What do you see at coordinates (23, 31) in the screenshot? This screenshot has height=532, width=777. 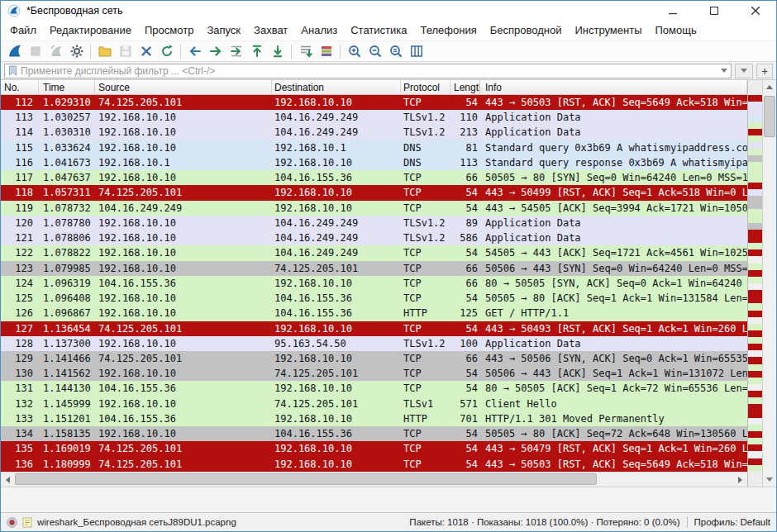 I see `menu-item-file: Файл` at bounding box center [23, 31].